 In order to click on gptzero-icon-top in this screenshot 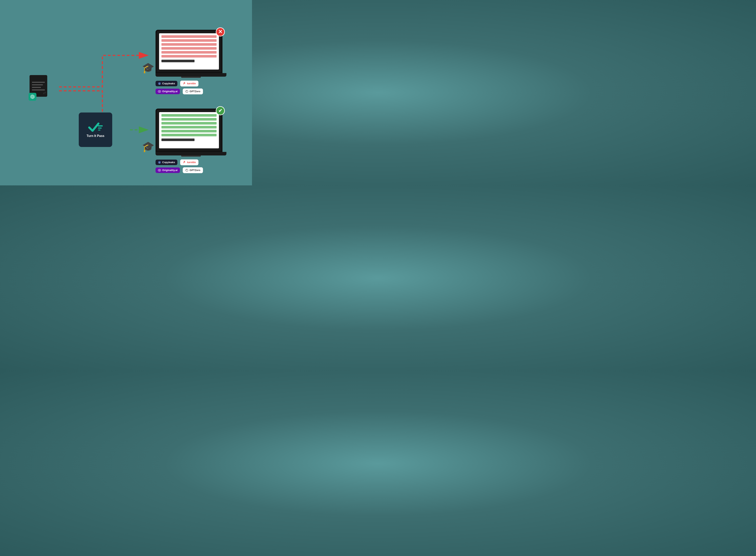, I will do `click(187, 92)`.